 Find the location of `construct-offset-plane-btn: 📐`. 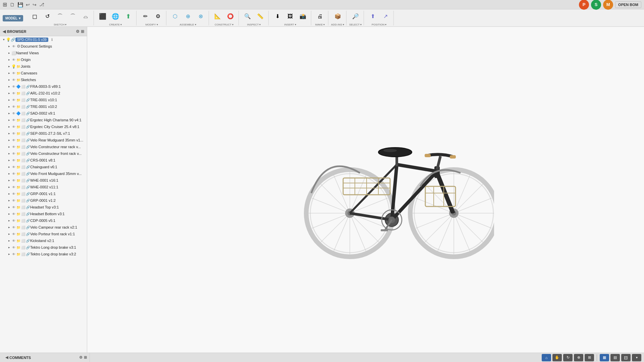

construct-offset-plane-btn: 📐 is located at coordinates (218, 16).